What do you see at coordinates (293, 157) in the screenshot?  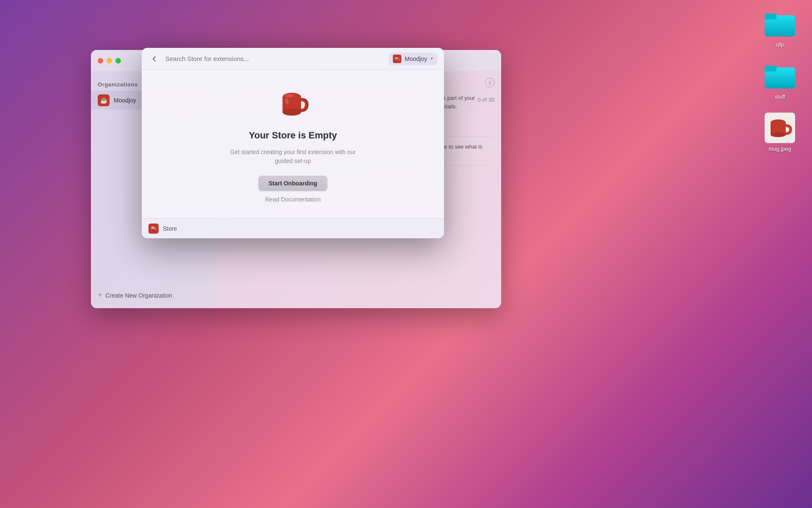 I see `store-empty-subtitle: Get started creating your first extensio…` at bounding box center [293, 157].